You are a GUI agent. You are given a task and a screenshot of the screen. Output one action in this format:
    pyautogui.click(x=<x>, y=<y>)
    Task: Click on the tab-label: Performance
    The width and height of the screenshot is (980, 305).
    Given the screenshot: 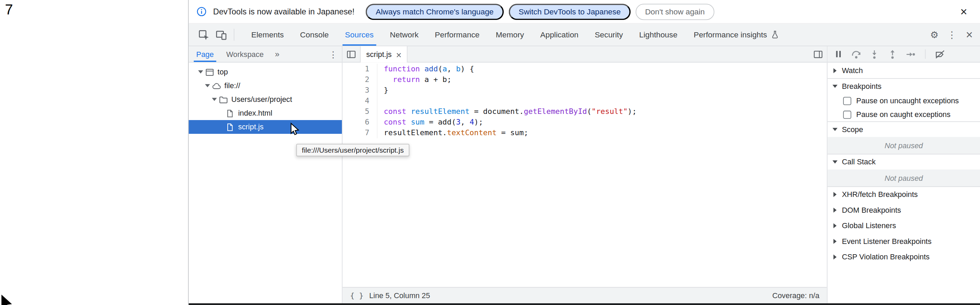 What is the action you would take?
    pyautogui.click(x=457, y=35)
    